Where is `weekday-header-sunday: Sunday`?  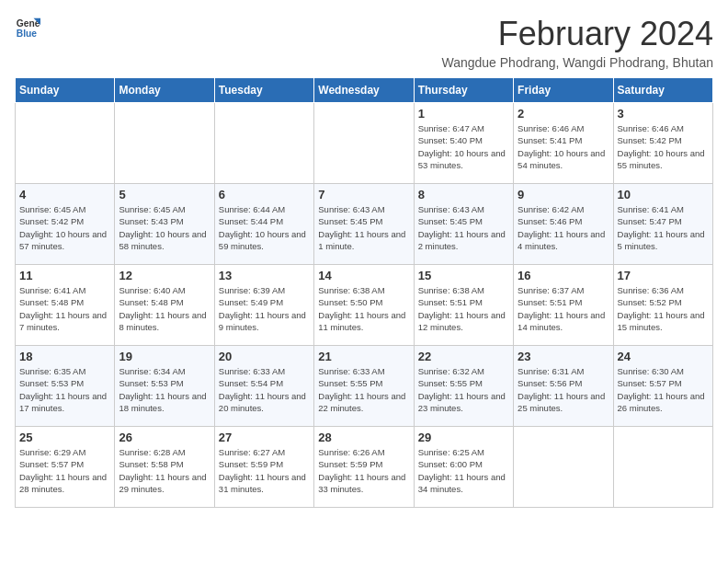 weekday-header-sunday: Sunday is located at coordinates (65, 90).